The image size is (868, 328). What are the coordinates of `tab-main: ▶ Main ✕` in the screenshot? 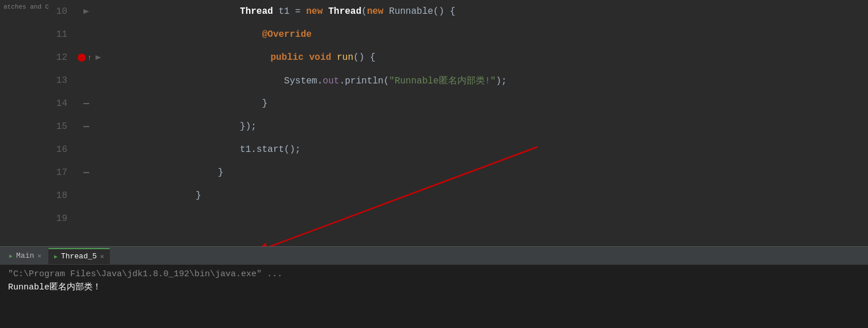 It's located at (25, 256).